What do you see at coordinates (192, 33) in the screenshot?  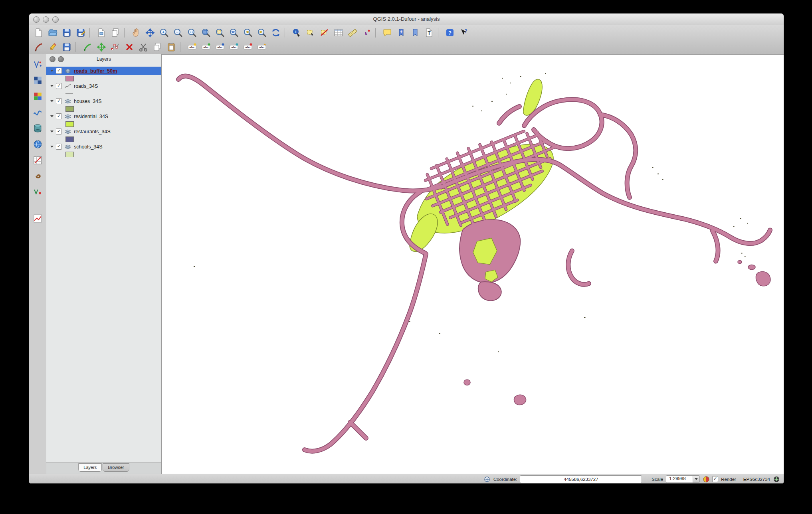 I see `zoom-actual-size-icon: 1:1` at bounding box center [192, 33].